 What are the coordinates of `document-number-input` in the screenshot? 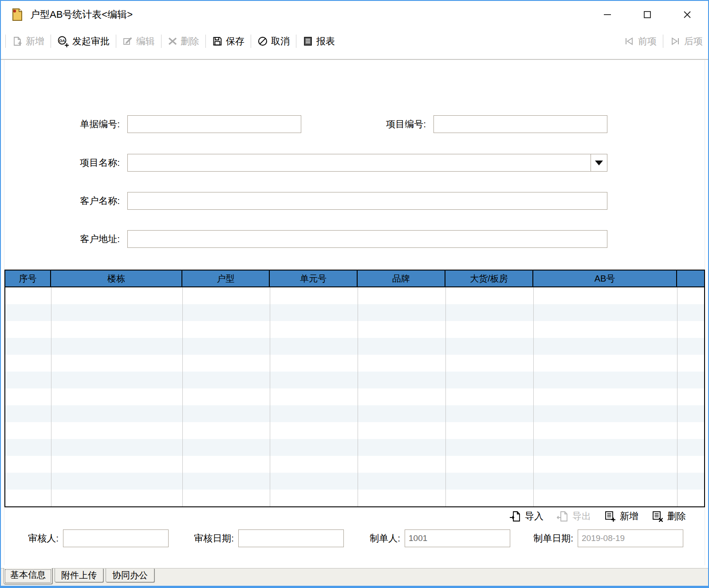 It's located at (214, 124).